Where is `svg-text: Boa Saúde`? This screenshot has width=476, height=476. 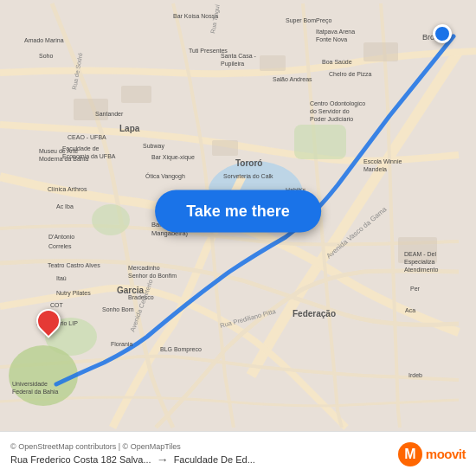 svg-text: Boa Saúde is located at coordinates (338, 62).